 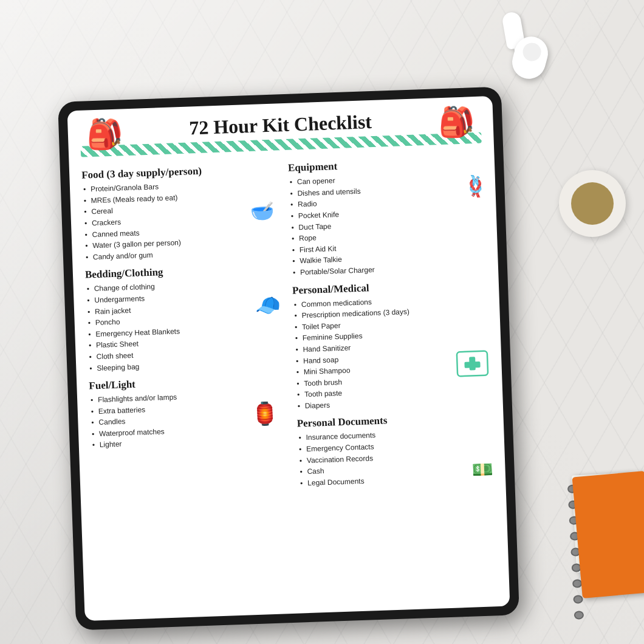 What do you see at coordinates (184, 318) in the screenshot?
I see `bedding-section: Bedding/Clothing 🧢 Change of clothing Un…` at bounding box center [184, 318].